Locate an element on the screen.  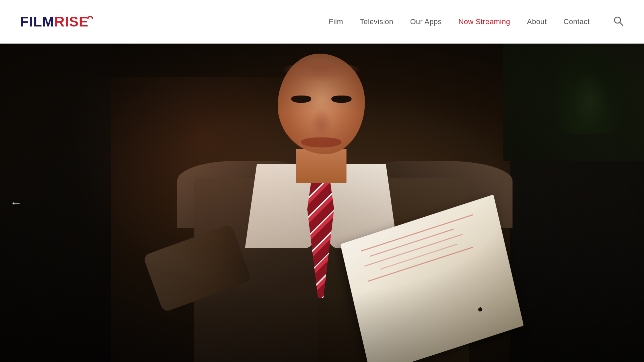
nav-our-apps: Our Apps is located at coordinates (426, 22).